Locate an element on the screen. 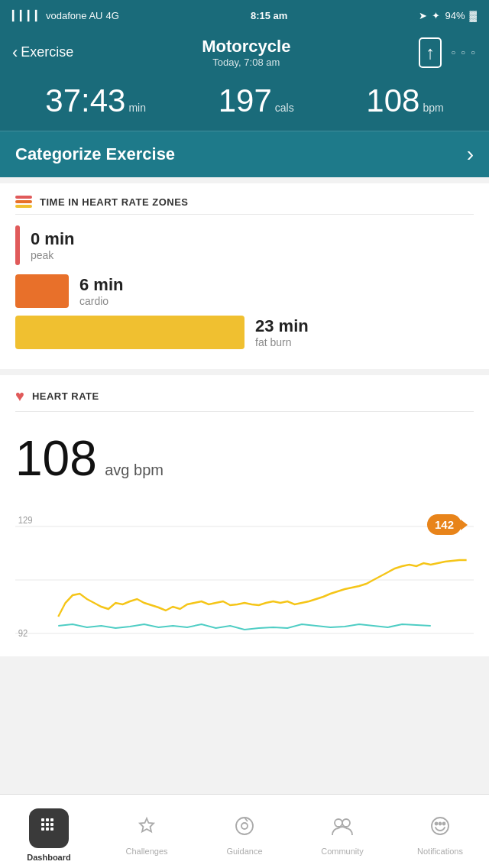 The height and width of the screenshot is (868, 489). back-button: ‹ Exercise is located at coordinates (43, 53).